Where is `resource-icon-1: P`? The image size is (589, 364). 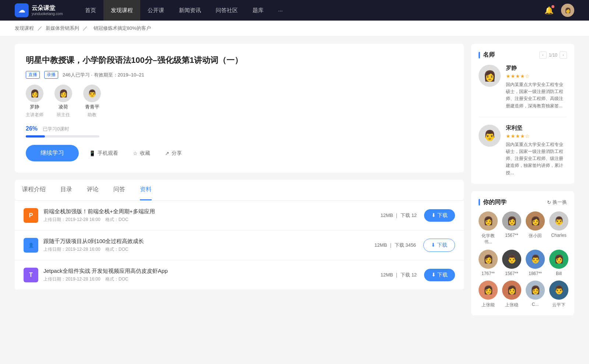 resource-icon-1: P is located at coordinates (31, 215).